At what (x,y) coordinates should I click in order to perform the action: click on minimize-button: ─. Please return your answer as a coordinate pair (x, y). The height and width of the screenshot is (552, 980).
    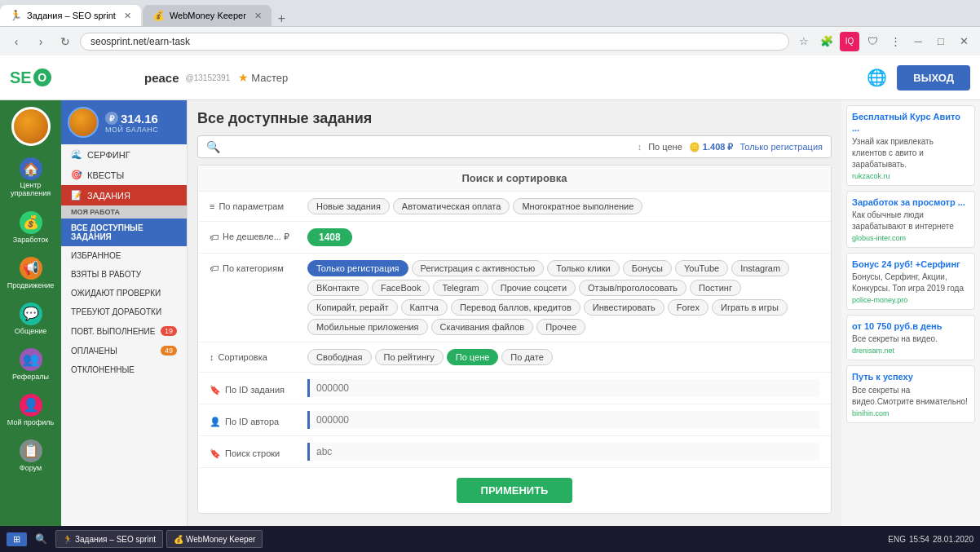
    Looking at the image, I should click on (918, 42).